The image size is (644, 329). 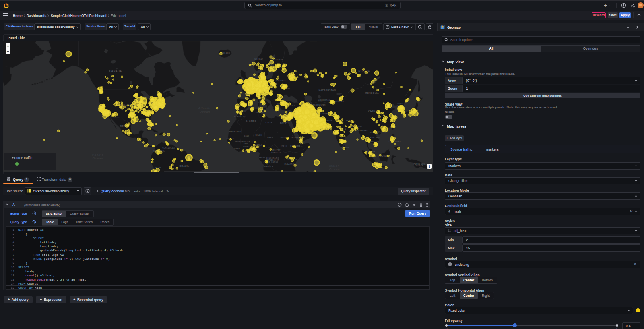 What do you see at coordinates (259, 135) in the screenshot?
I see `svg-text: NIGER` at bounding box center [259, 135].